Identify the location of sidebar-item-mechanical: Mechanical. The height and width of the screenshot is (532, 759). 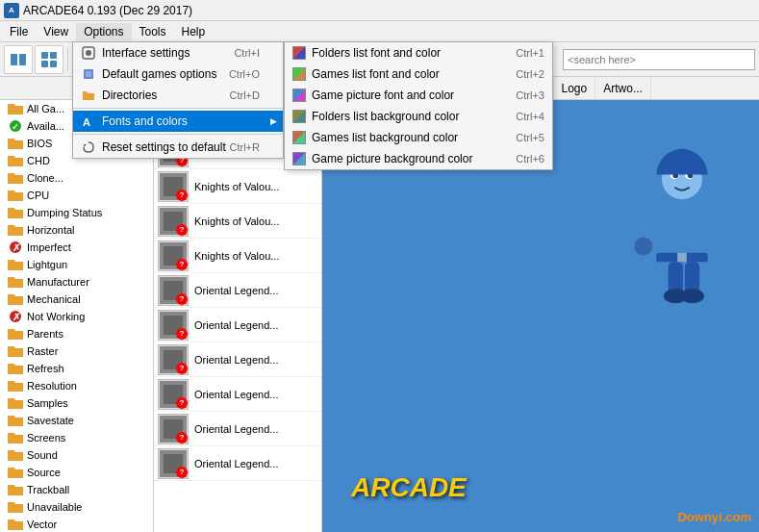
(77, 299).